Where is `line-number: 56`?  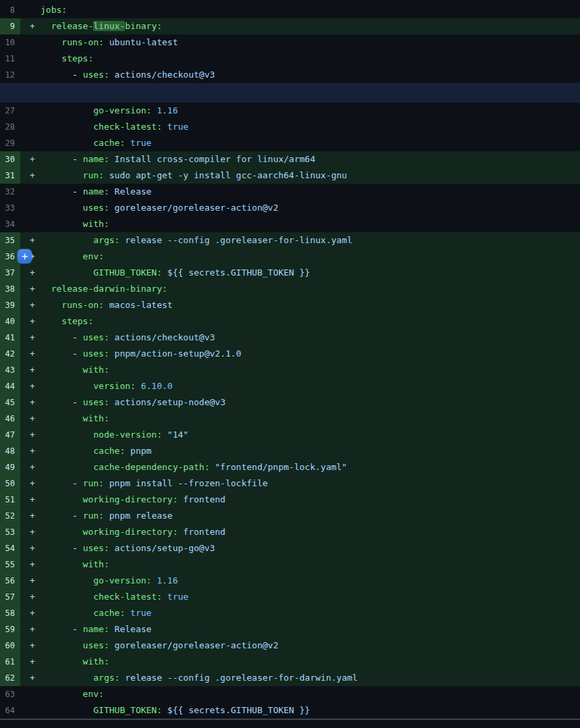
line-number: 56 is located at coordinates (10, 581).